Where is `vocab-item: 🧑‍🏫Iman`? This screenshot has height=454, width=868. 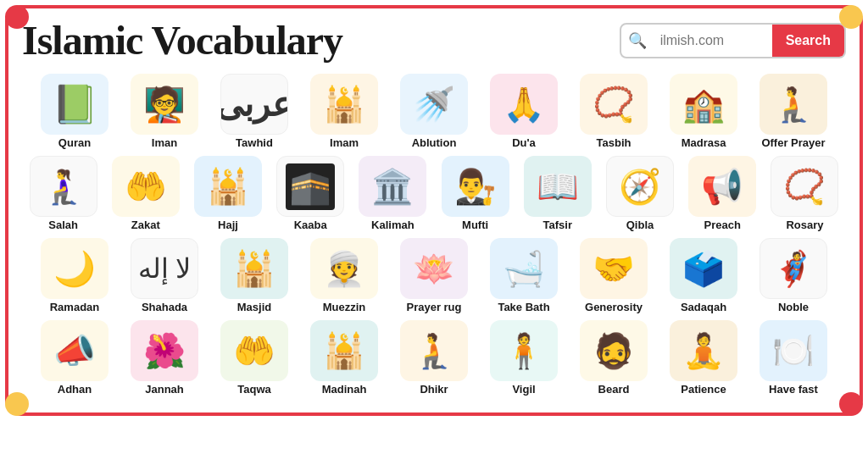 vocab-item: 🧑‍🏫Iman is located at coordinates (164, 112).